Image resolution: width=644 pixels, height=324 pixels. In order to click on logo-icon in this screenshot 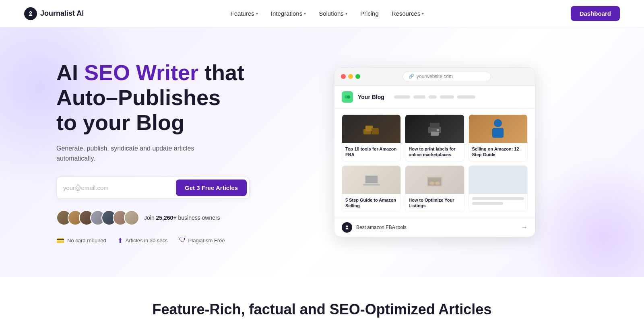, I will do `click(31, 14)`.